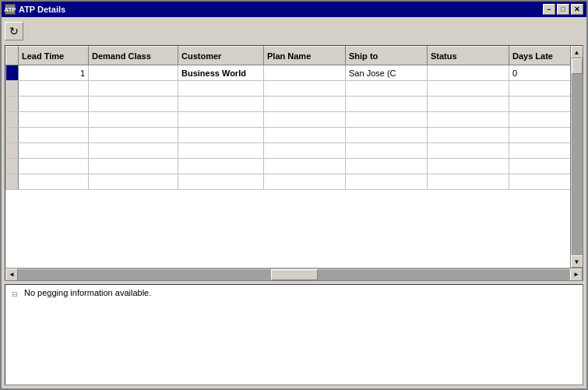 Image resolution: width=588 pixels, height=390 pixels. What do you see at coordinates (577, 52) in the screenshot?
I see `scroll-up-button: ▲` at bounding box center [577, 52].